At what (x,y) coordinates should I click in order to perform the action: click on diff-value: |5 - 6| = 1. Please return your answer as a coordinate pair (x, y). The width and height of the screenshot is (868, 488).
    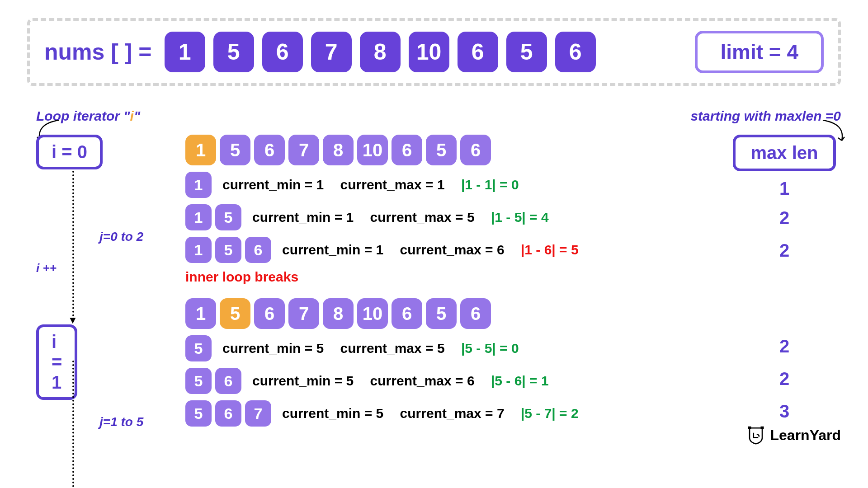
    Looking at the image, I should click on (520, 380).